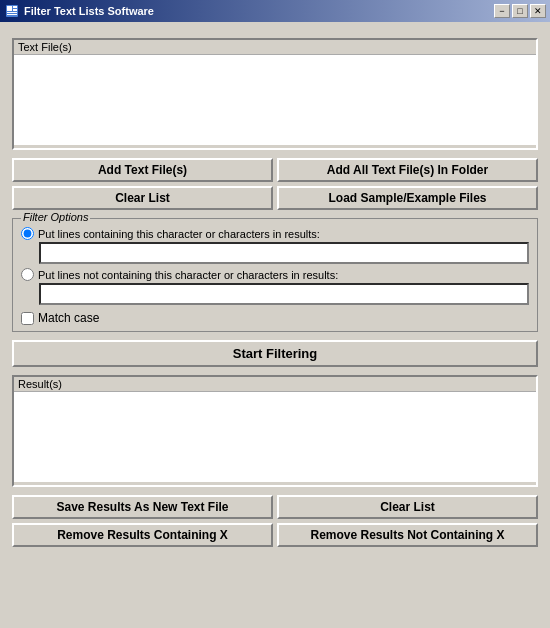 The width and height of the screenshot is (550, 628). I want to click on add-text-files-button: Add Text File(s), so click(142, 170).